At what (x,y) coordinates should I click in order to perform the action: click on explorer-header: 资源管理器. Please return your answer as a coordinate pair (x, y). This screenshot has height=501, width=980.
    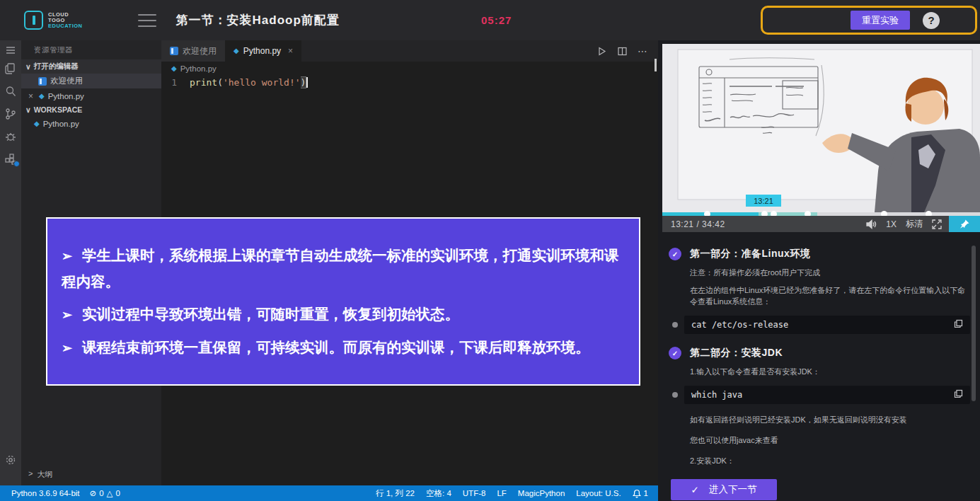
    Looking at the image, I should click on (91, 50).